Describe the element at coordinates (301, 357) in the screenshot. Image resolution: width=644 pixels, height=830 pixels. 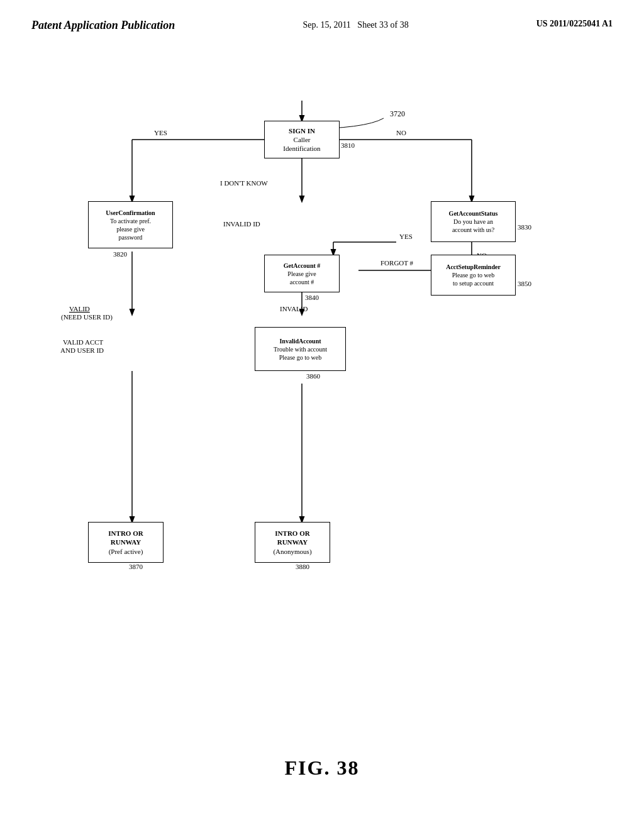
I see `node-3860-line3: Please go to web` at that location.